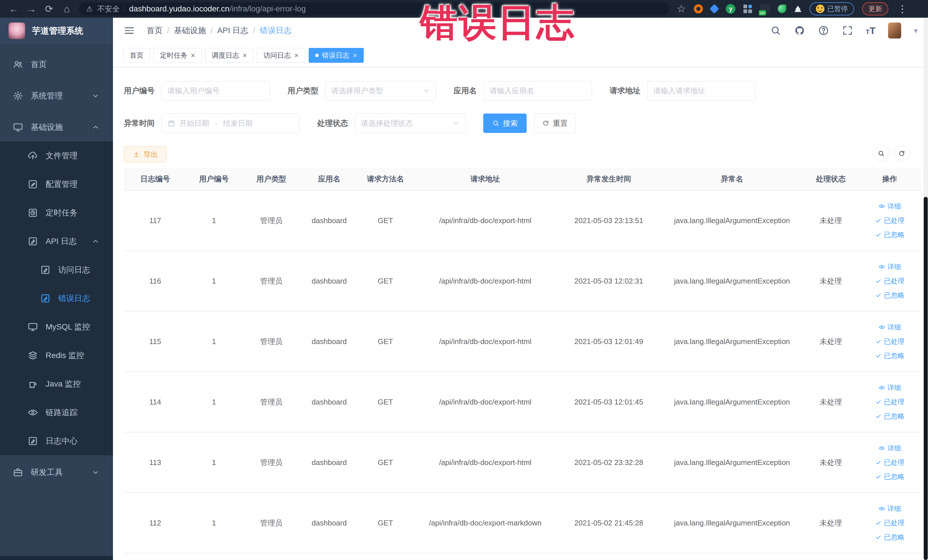 The image size is (928, 560). I want to click on process-status-select: 请选择处理状态, so click(410, 123).